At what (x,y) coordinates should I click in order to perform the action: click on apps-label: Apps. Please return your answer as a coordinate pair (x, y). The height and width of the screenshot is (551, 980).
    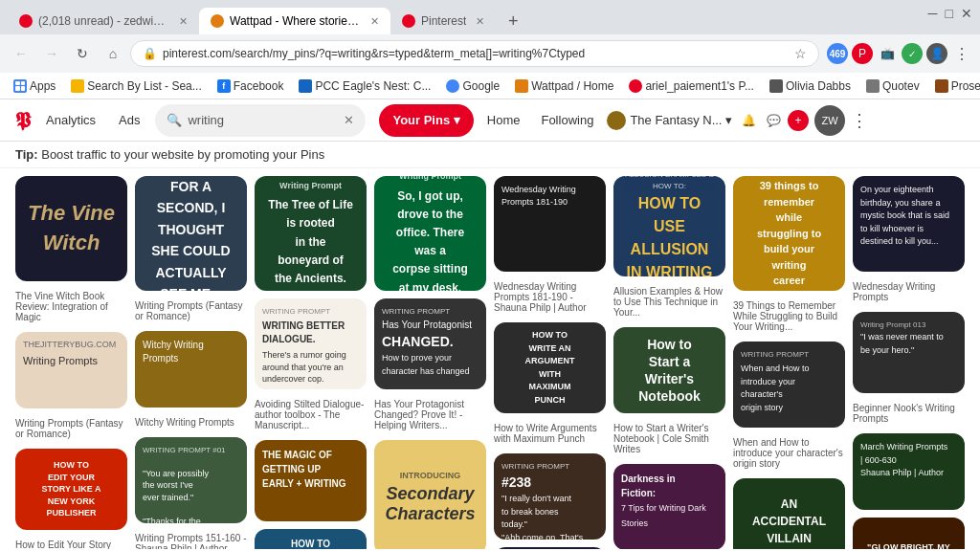
    Looking at the image, I should click on (42, 86).